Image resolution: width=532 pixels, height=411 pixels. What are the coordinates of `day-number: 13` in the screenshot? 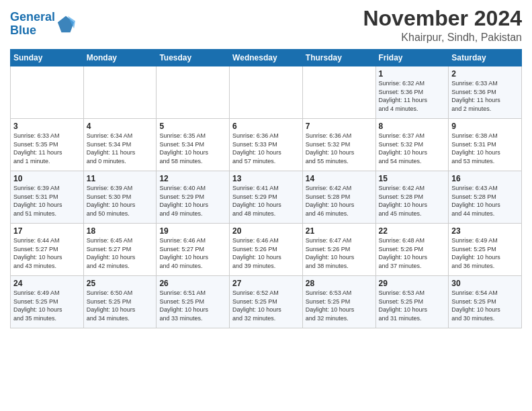 It's located at (266, 179).